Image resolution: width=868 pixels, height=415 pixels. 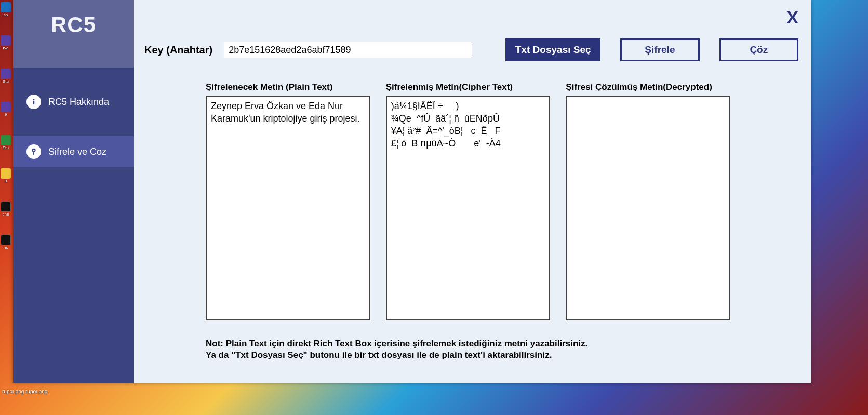 I want to click on decrypted-text-output, so click(x=648, y=208).